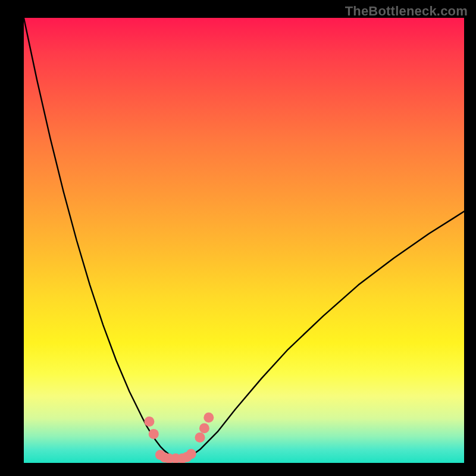  What do you see at coordinates (406, 11) in the screenshot?
I see `watermark-text: TheBottleneck.com` at bounding box center [406, 11].